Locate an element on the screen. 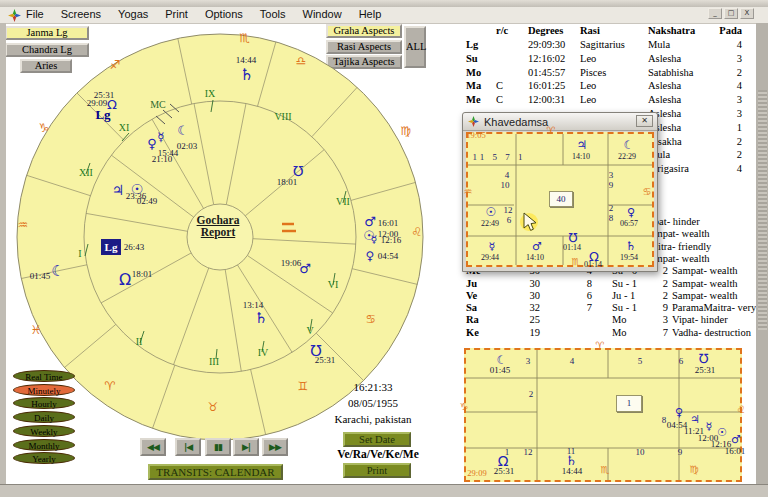  set-date-button: Set Date is located at coordinates (377, 440).